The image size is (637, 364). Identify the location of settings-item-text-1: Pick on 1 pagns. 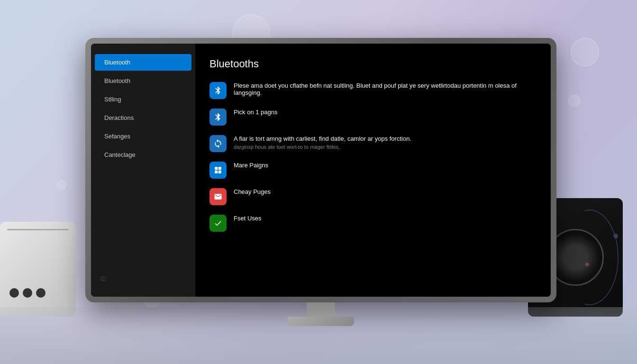
(385, 113).